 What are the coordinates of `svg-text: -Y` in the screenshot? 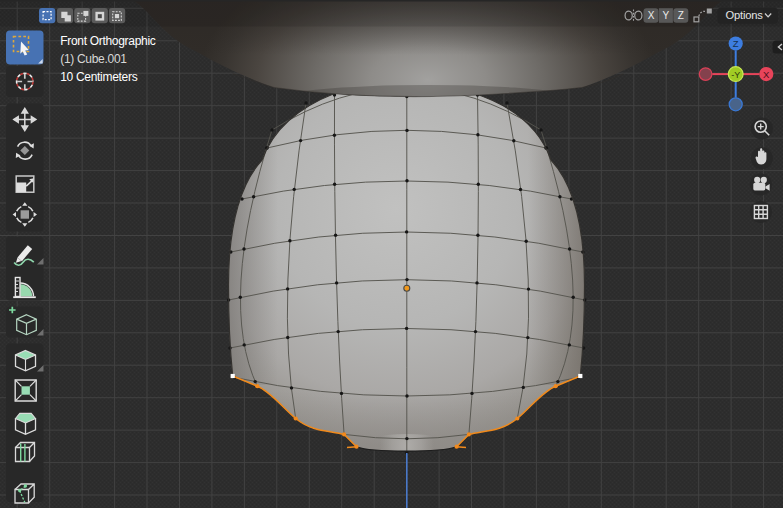 It's located at (736, 75).